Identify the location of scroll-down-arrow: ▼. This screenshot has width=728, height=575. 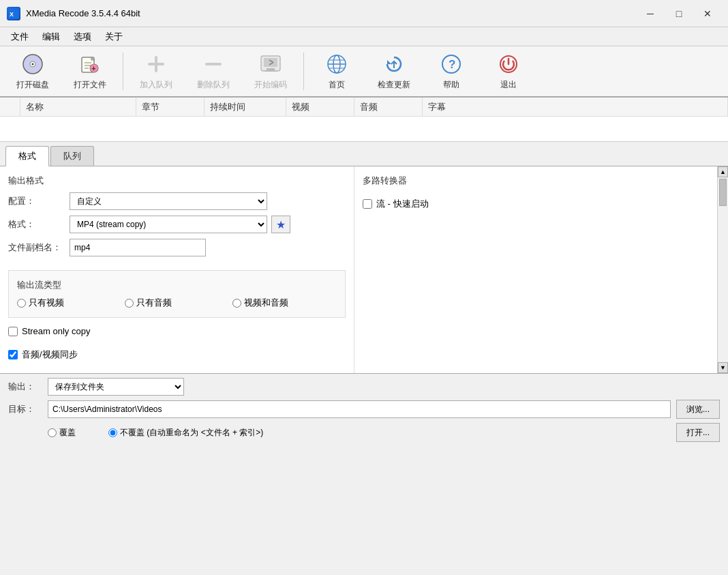
(723, 368).